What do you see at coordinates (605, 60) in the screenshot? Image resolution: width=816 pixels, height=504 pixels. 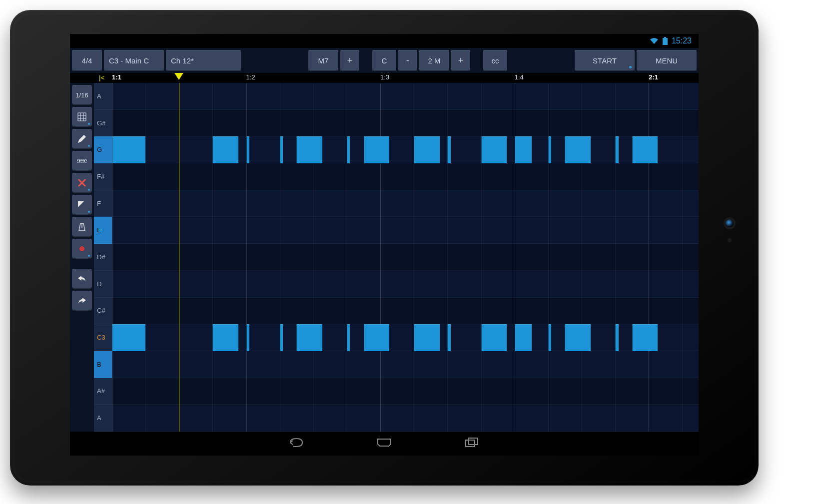 I see `play-start-button: START` at bounding box center [605, 60].